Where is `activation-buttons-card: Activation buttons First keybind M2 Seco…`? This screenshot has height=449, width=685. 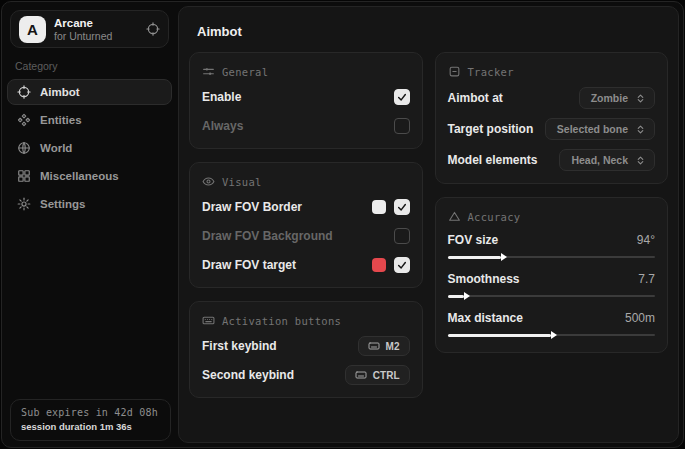
activation-buttons-card: Activation buttons First keybind M2 Seco… is located at coordinates (306, 350).